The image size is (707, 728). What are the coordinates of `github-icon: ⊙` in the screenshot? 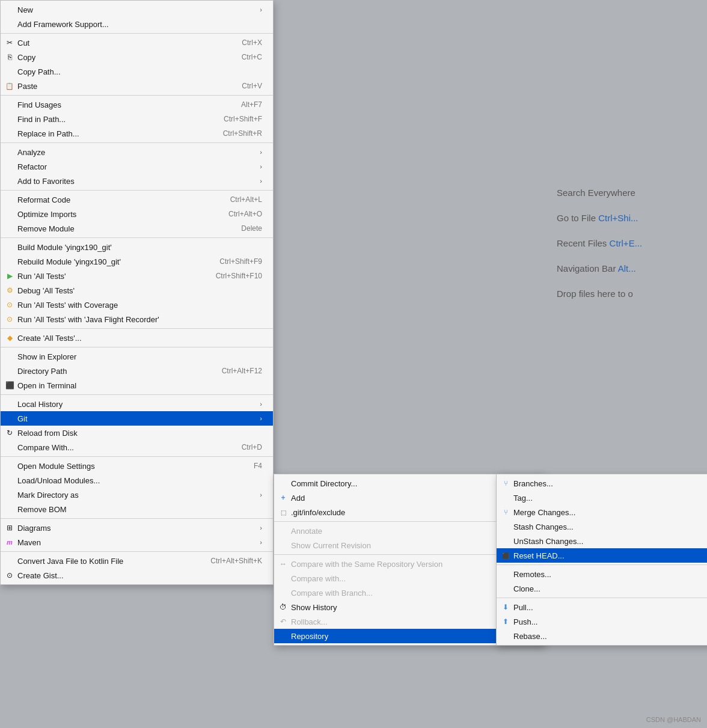 It's located at (10, 575).